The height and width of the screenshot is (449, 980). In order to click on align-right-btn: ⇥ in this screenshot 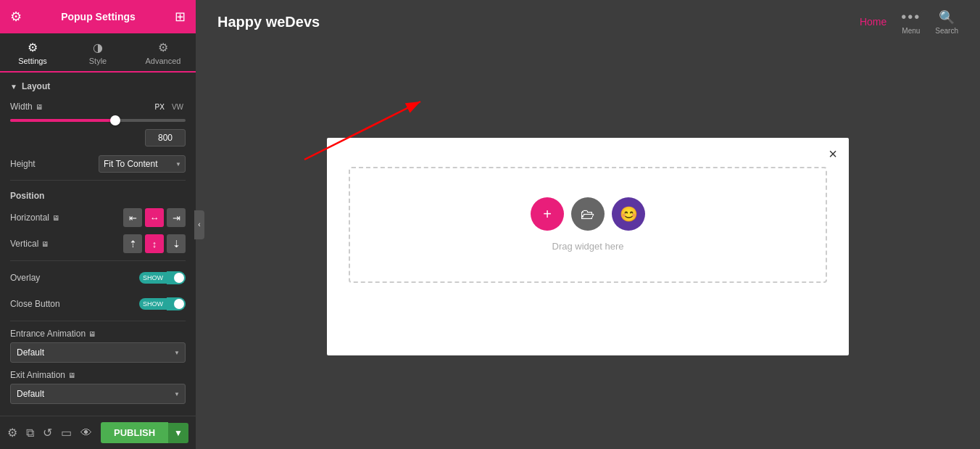, I will do `click(176, 218)`.